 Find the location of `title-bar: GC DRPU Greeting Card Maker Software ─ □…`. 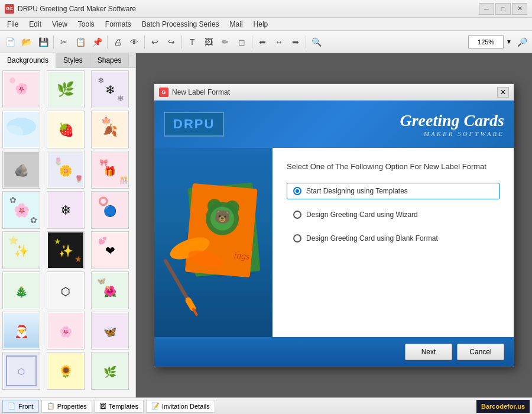

title-bar: GC DRPU Greeting Card Maker Software ─ □… is located at coordinates (266, 9).